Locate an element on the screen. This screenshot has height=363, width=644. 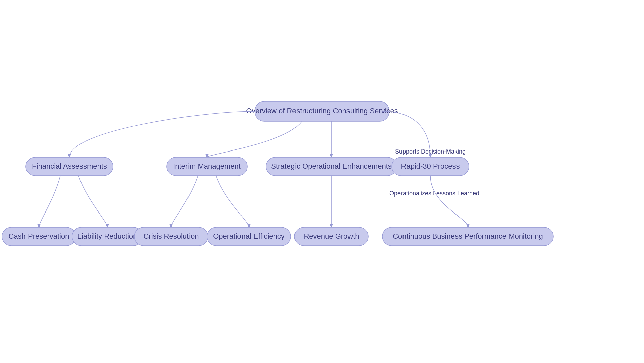
connector-interim-crisis is located at coordinates (184, 201).